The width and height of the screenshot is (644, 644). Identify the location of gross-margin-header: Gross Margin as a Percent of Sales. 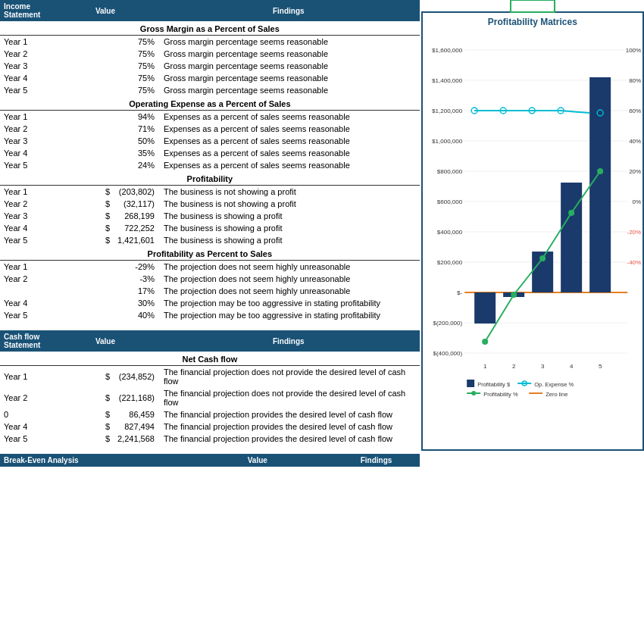
(210, 29).